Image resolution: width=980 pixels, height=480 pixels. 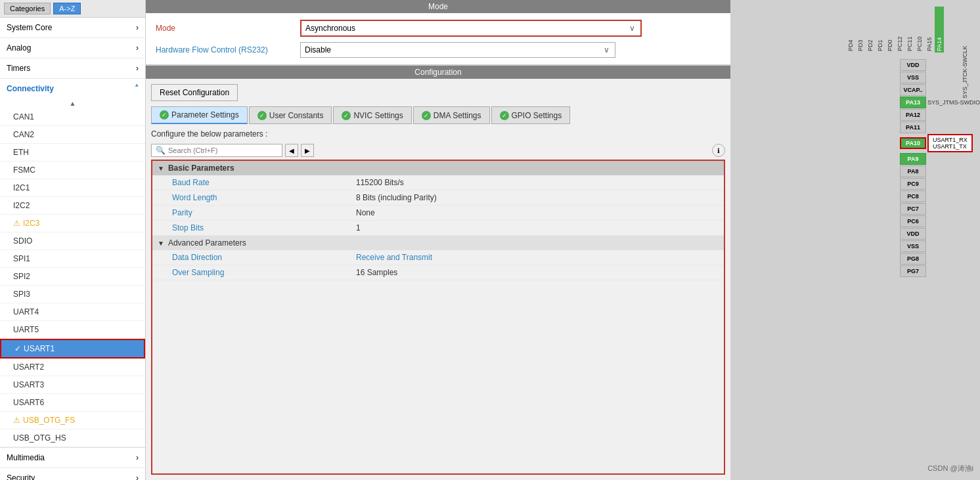 I want to click on param-row-stop-bits: Stop Bits 1, so click(x=438, y=229).